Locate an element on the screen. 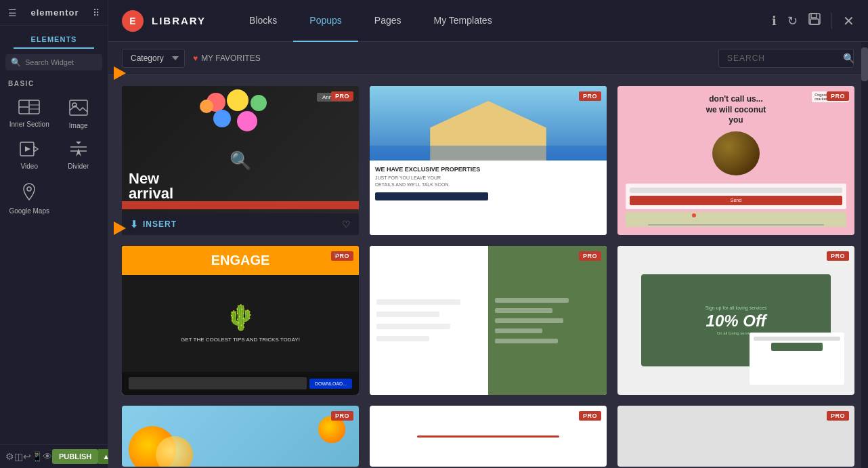 The width and height of the screenshot is (868, 468). library-title: LIBRARY is located at coordinates (179, 20).